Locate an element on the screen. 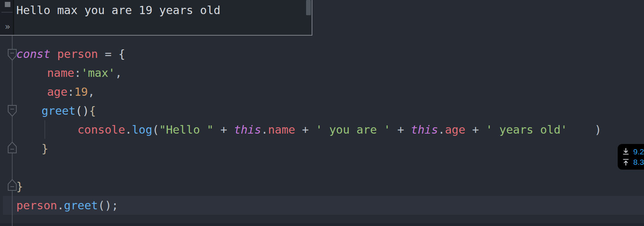 This screenshot has width=644, height=226. download-arrow-icon is located at coordinates (626, 151).